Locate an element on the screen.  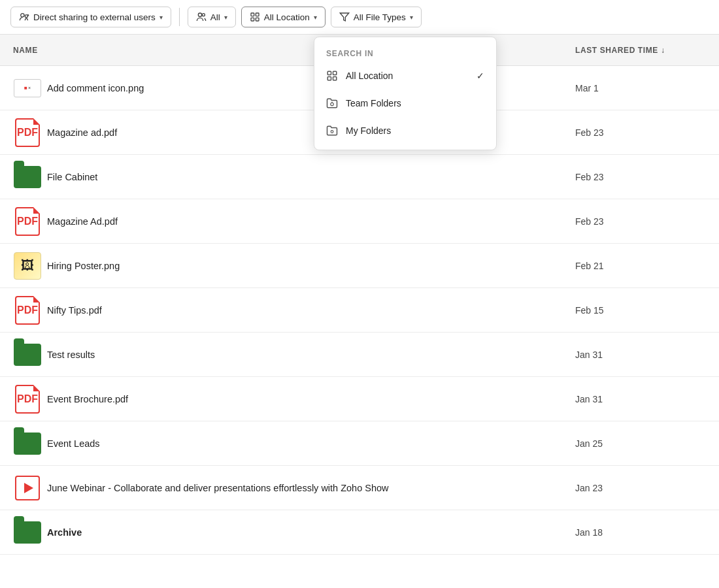
row-name: Test results is located at coordinates (309, 355).